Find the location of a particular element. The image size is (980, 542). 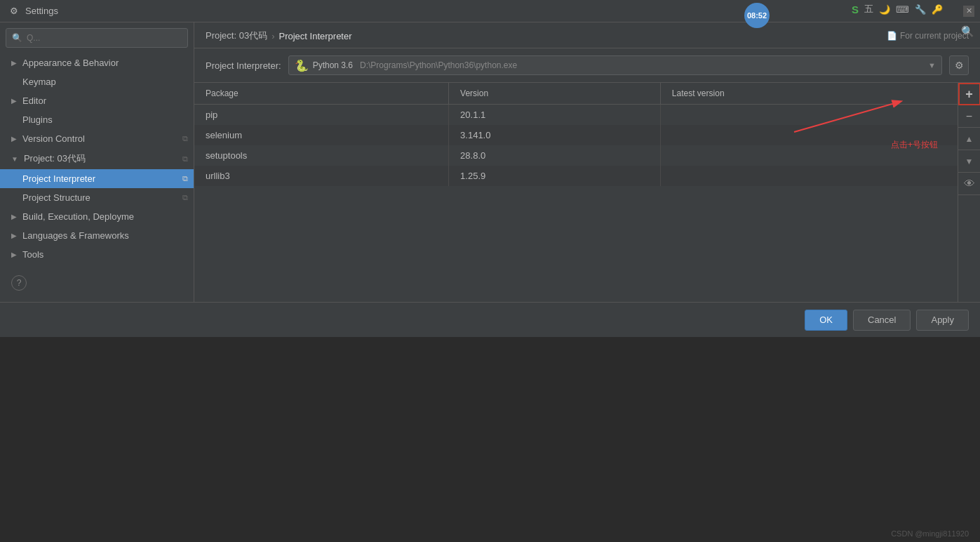

cell-package: setuptools is located at coordinates (321, 156).